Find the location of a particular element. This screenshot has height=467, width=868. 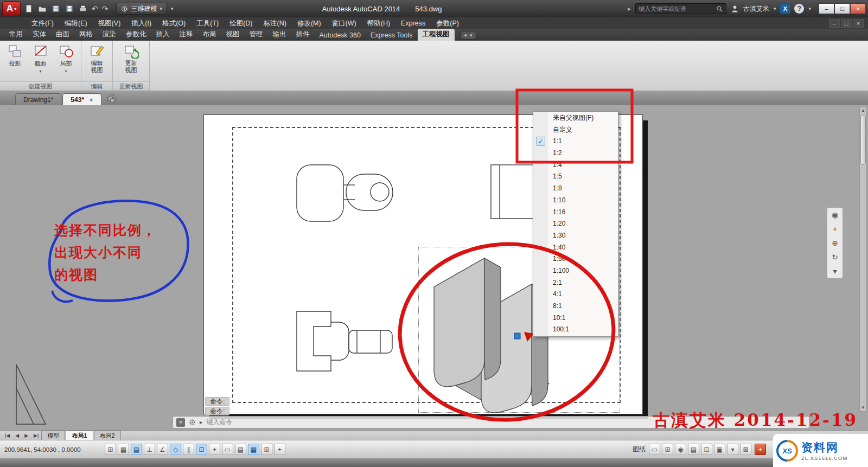

ribbon-tab: 注释 is located at coordinates (187, 35).